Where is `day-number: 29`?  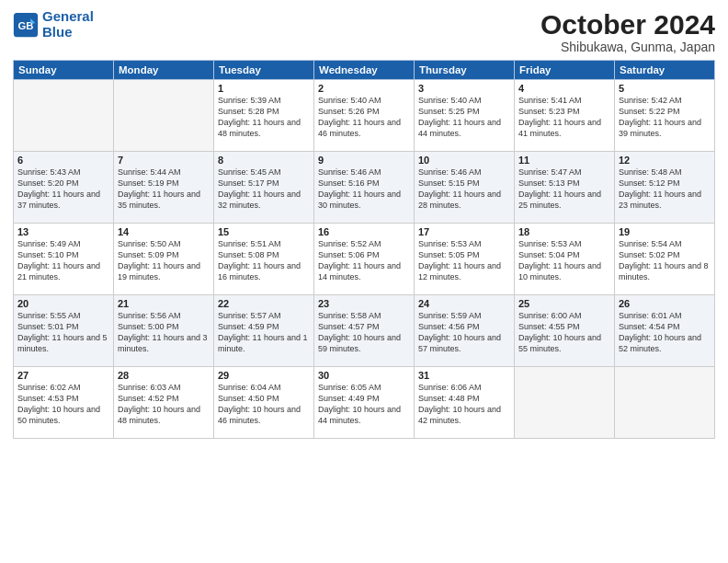
day-number: 29 is located at coordinates (264, 375).